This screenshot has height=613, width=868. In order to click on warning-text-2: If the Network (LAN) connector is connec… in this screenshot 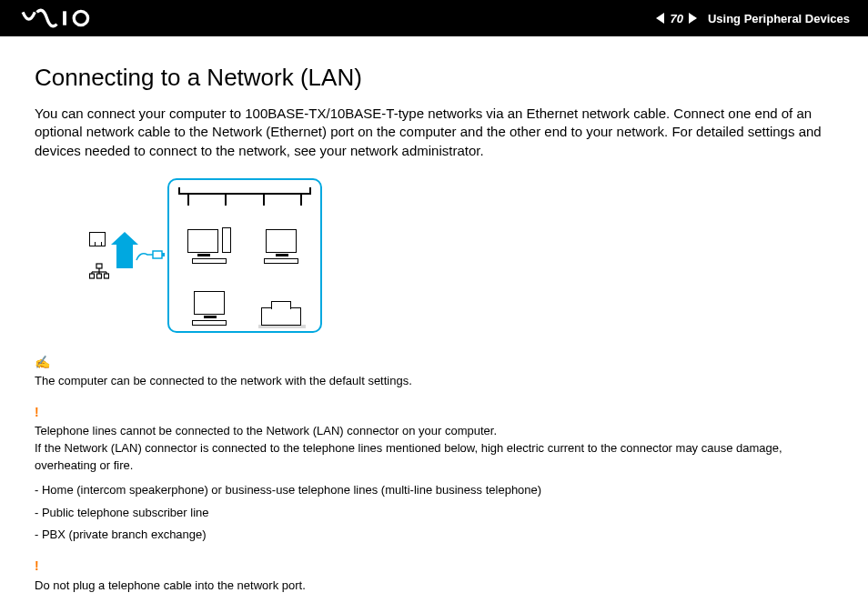, I will do `click(409, 457)`.